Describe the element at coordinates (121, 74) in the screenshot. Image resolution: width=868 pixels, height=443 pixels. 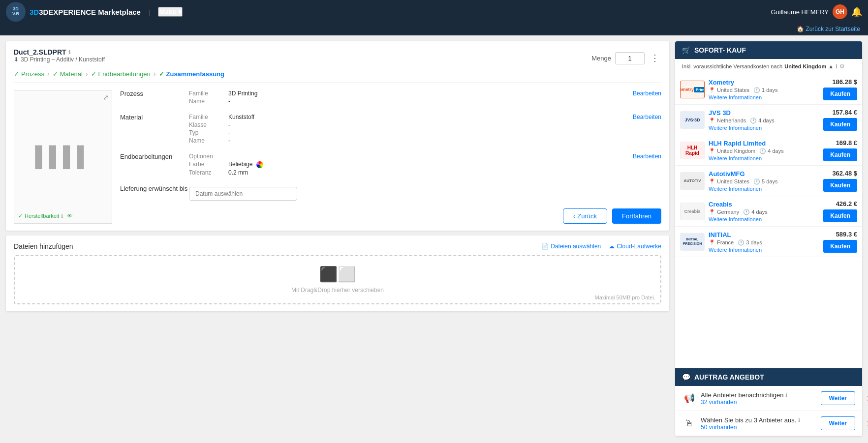
I see `step-endbearbeitungen: ✓ Endbearbeitungen` at that location.